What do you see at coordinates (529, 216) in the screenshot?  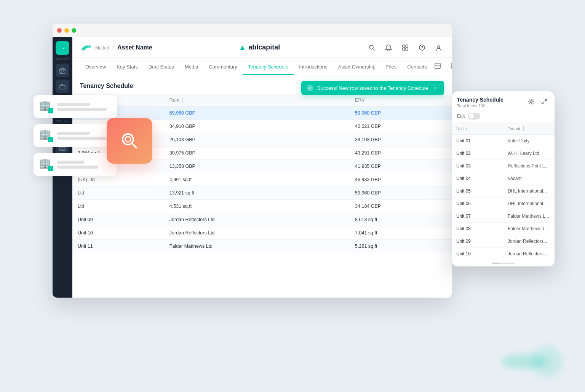 I see `rp-tenant-6: Falder Matthews L...` at bounding box center [529, 216].